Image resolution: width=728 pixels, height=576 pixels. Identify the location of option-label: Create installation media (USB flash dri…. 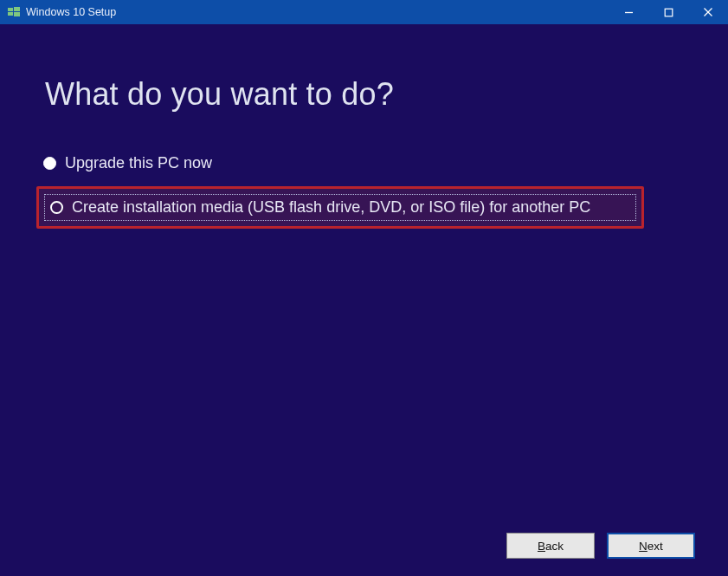
(331, 208).